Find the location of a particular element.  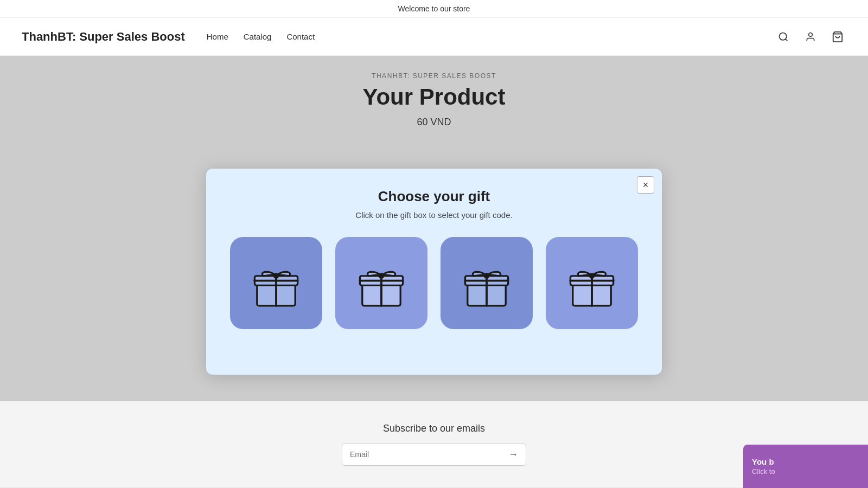

header-icons is located at coordinates (810, 37).